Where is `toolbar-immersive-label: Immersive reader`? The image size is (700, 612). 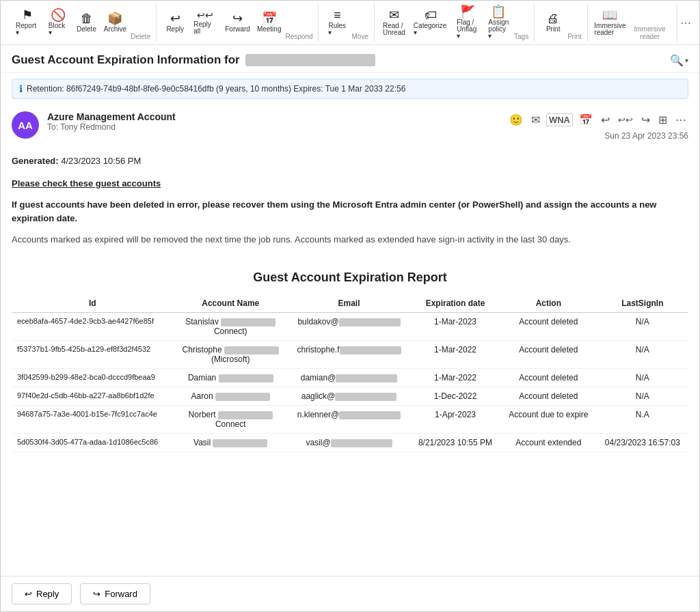 toolbar-immersive-label: Immersive reader is located at coordinates (649, 33).